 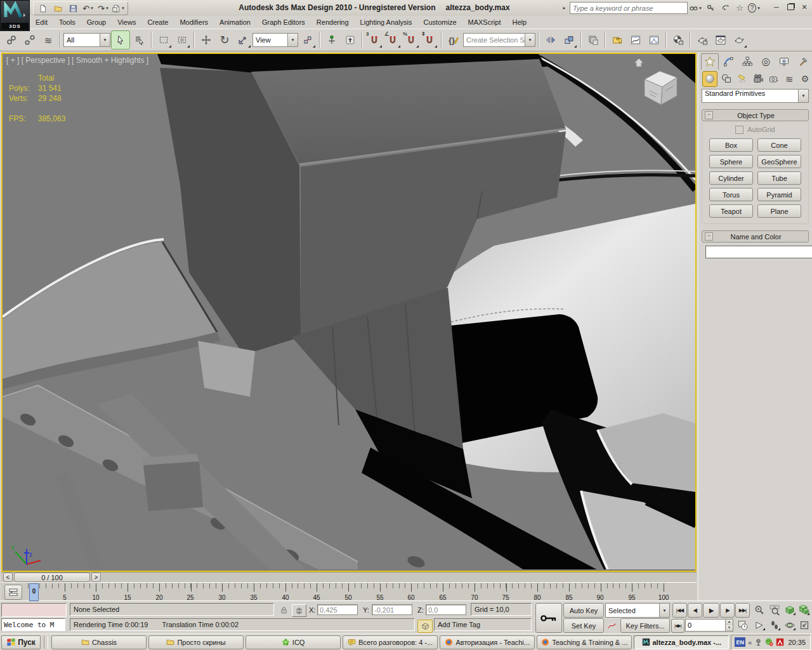 What do you see at coordinates (58, 8) in the screenshot?
I see `open-file-button` at bounding box center [58, 8].